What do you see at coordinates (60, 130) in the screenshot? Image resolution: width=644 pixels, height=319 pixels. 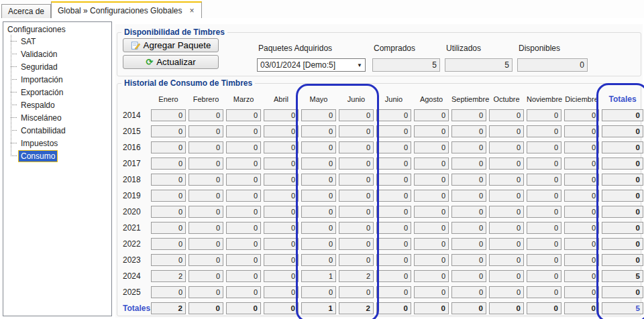 I see `sidebar-item-contabilidad: Contabilidad` at bounding box center [60, 130].